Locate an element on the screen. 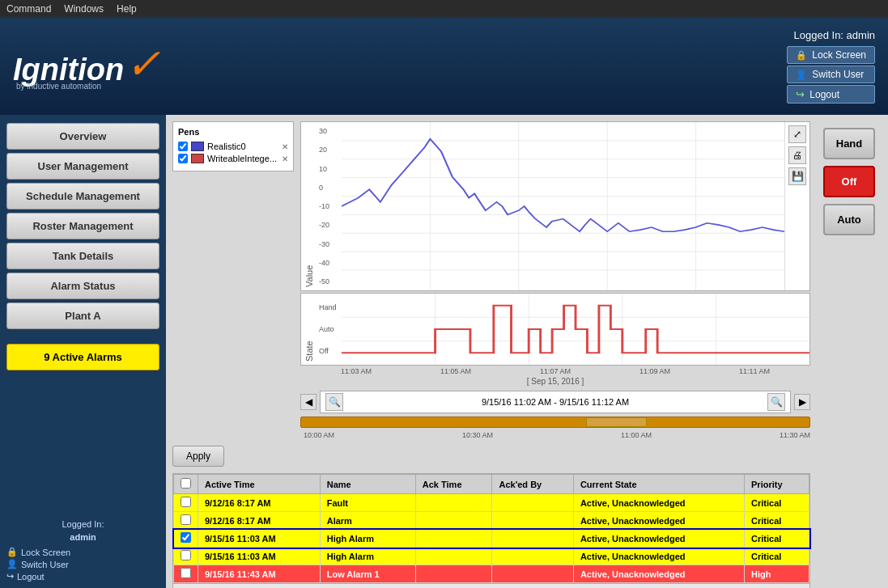 The height and width of the screenshot is (588, 888). apply-button: Apply is located at coordinates (198, 456).